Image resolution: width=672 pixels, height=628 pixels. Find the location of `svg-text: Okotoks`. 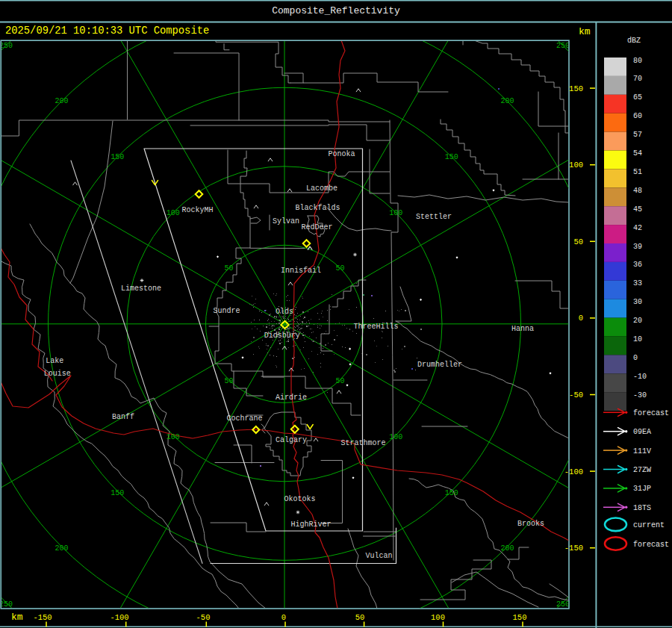

svg-text: Okotoks is located at coordinates (299, 499).